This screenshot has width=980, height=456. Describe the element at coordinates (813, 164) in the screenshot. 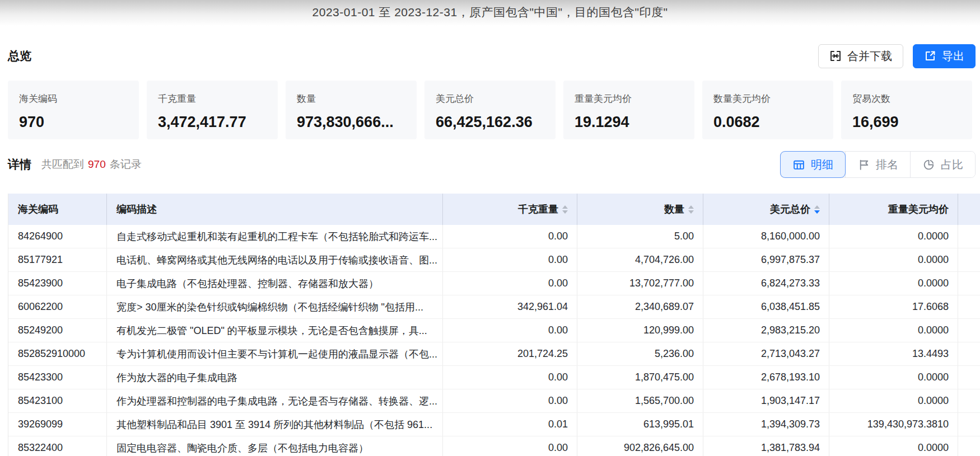

I see `tab-detail: 明细` at that location.